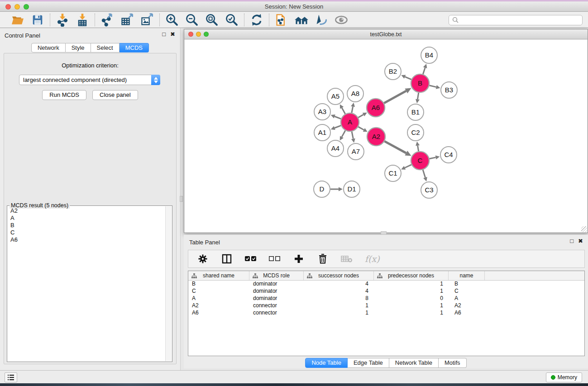 The image size is (588, 386). What do you see at coordinates (387, 259) in the screenshot?
I see `table-toolbar: f(x)` at bounding box center [387, 259].